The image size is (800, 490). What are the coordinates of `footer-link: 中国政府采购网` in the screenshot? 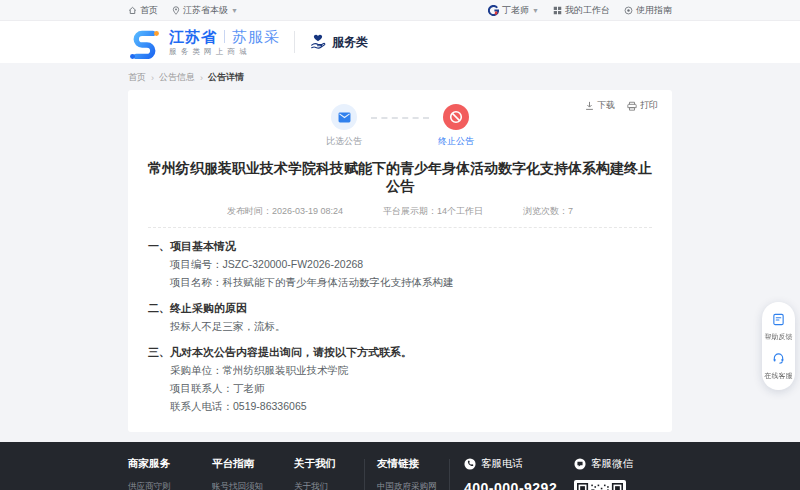 It's located at (413, 486).